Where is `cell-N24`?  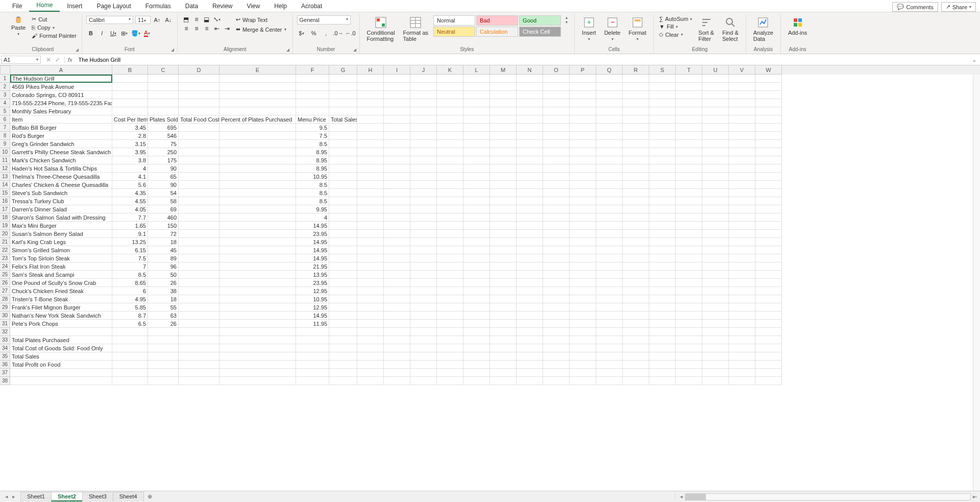 cell-N24 is located at coordinates (530, 267).